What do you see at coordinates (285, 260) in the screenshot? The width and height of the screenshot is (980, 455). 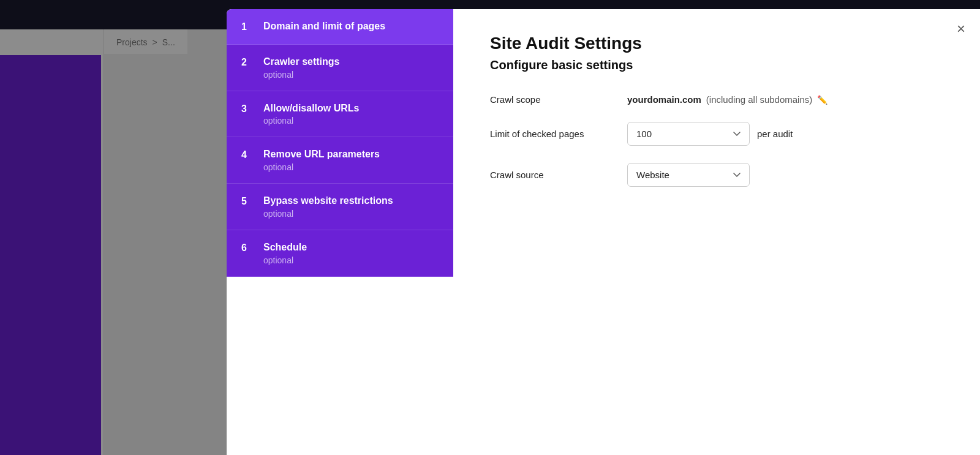 I see `sidebar-item-6-subtitle: optional` at bounding box center [285, 260].